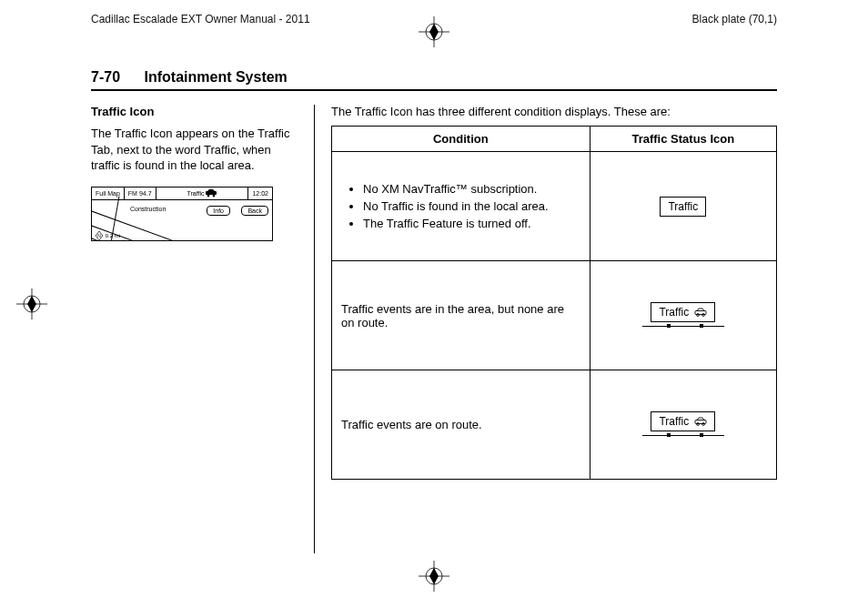 The height and width of the screenshot is (608, 868). Describe the element at coordinates (147, 209) in the screenshot. I see `nav-construction-label: Construction` at that location.